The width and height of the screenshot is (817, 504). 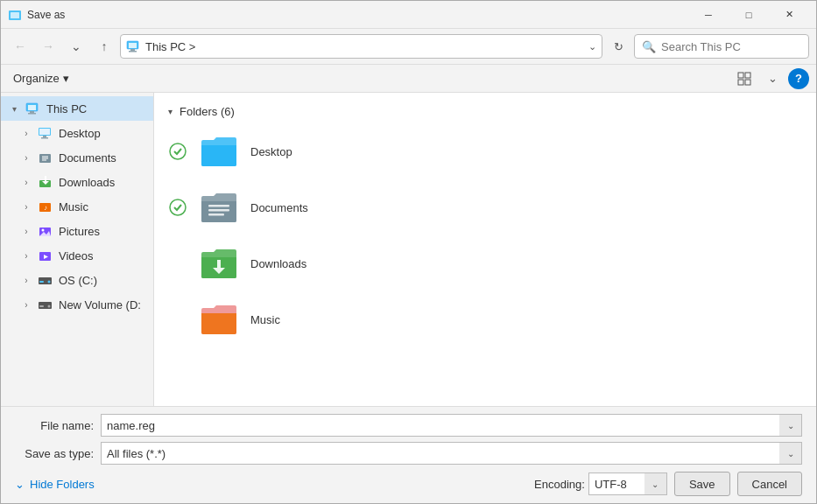 What do you see at coordinates (219, 319) in the screenshot?
I see `folder-music-icon` at bounding box center [219, 319].